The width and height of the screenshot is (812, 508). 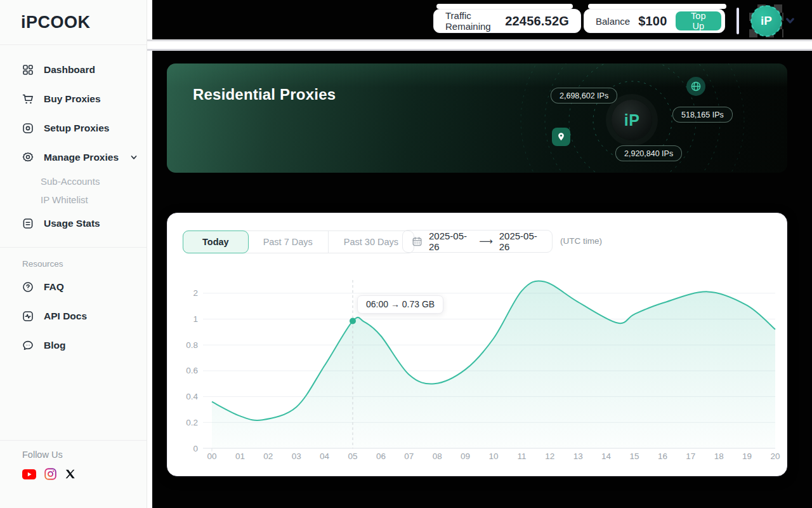 What do you see at coordinates (195, 293) in the screenshot?
I see `svg-text: 2` at bounding box center [195, 293].